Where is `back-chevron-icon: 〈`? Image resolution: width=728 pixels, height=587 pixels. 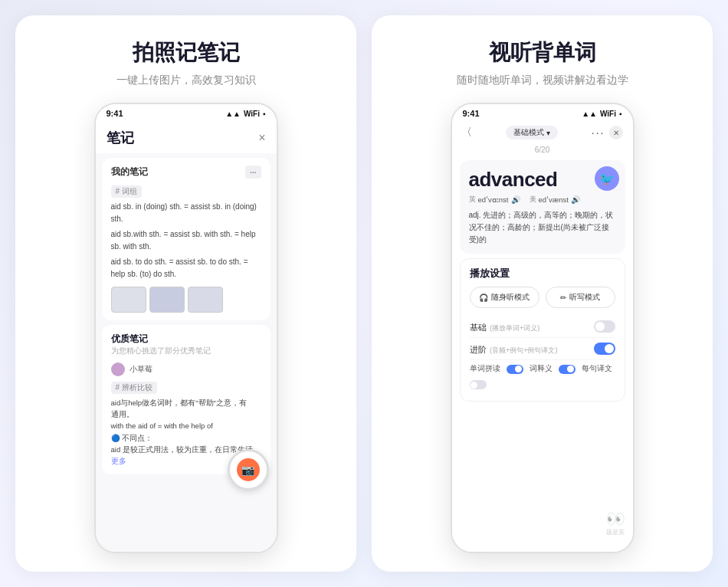
back-chevron-icon: 〈 is located at coordinates (467, 133).